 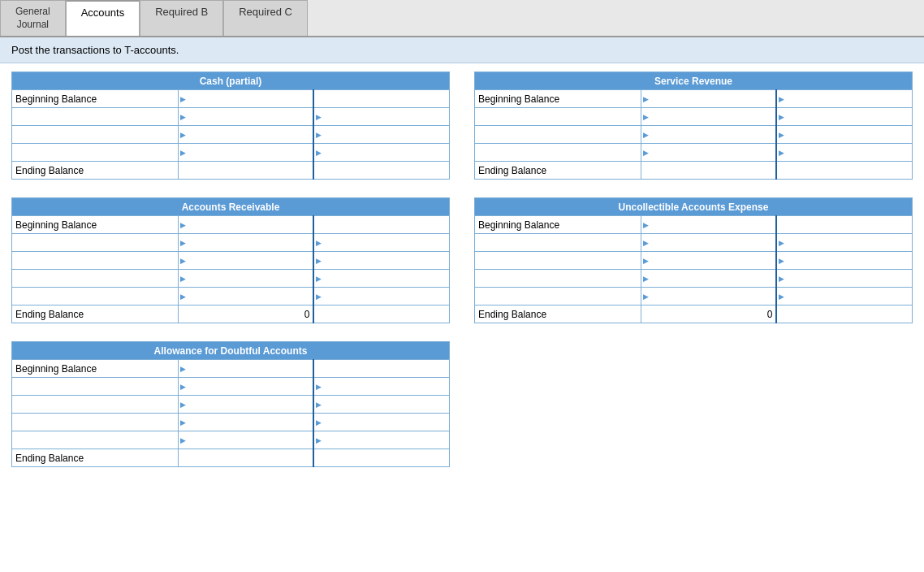 What do you see at coordinates (708, 314) in the screenshot?
I see `uae-ending-cell: 0` at bounding box center [708, 314].